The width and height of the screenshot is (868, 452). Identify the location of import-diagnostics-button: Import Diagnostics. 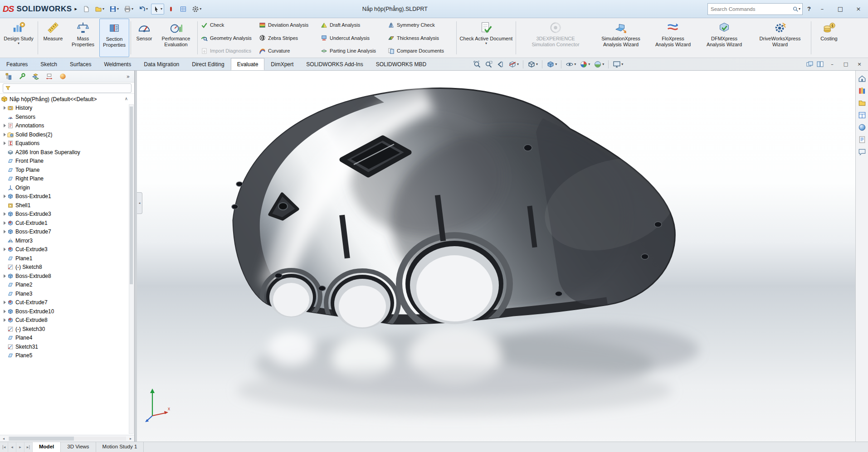
(228, 51).